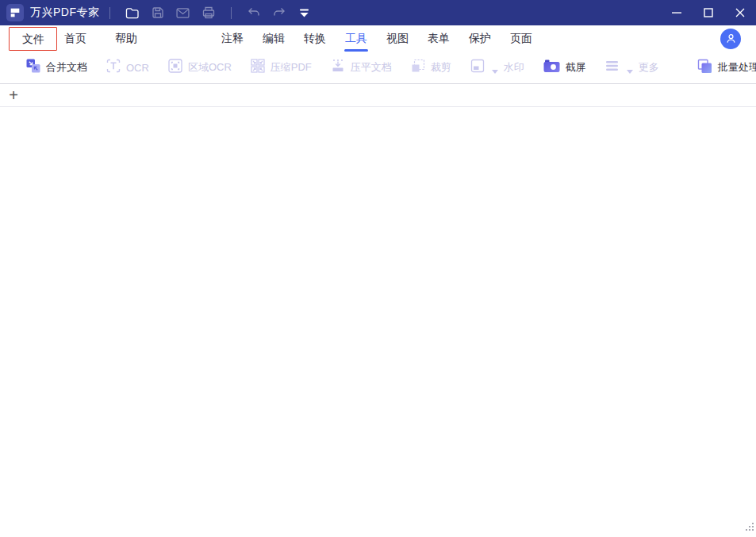 Image resolution: width=756 pixels, height=537 pixels. Describe the element at coordinates (576, 67) in the screenshot. I see `tool-label: 截屏` at that location.